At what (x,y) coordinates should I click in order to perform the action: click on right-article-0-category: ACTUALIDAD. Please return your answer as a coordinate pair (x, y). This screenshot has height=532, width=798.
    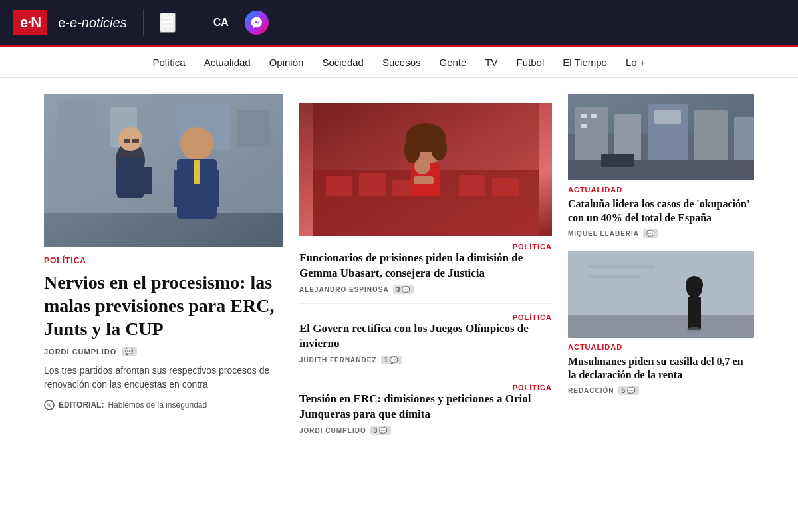
    Looking at the image, I should click on (661, 190).